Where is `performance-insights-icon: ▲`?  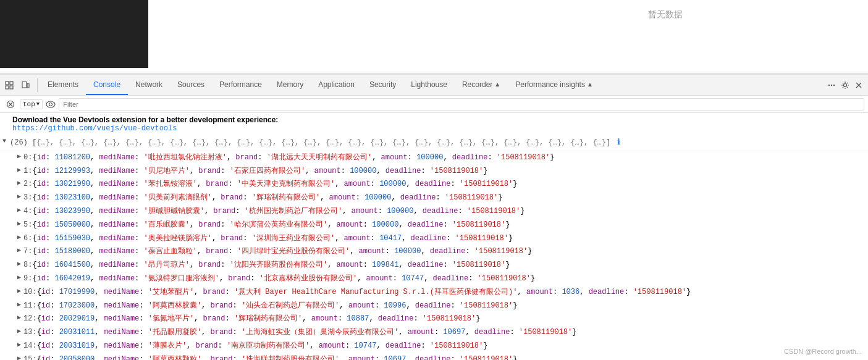 performance-insights-icon: ▲ is located at coordinates (590, 84).